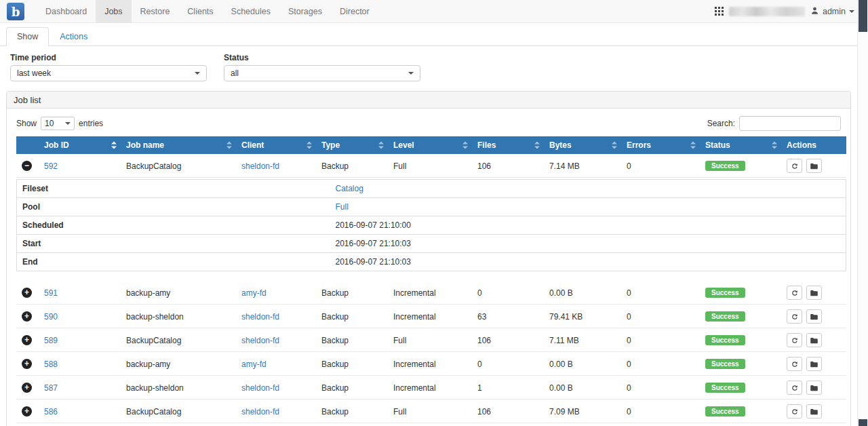 Image resolution: width=868 pixels, height=426 pixels. What do you see at coordinates (51, 364) in the screenshot?
I see `job-id-link: 588` at bounding box center [51, 364].